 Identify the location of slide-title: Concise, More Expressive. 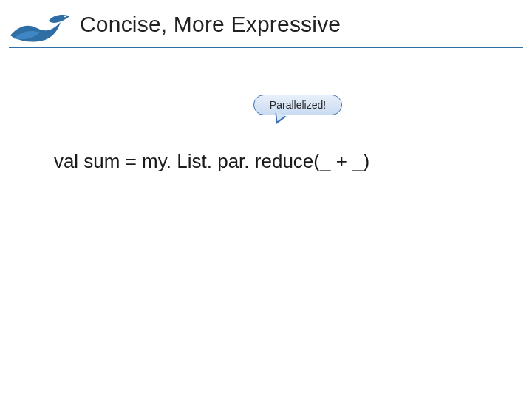
(210, 24).